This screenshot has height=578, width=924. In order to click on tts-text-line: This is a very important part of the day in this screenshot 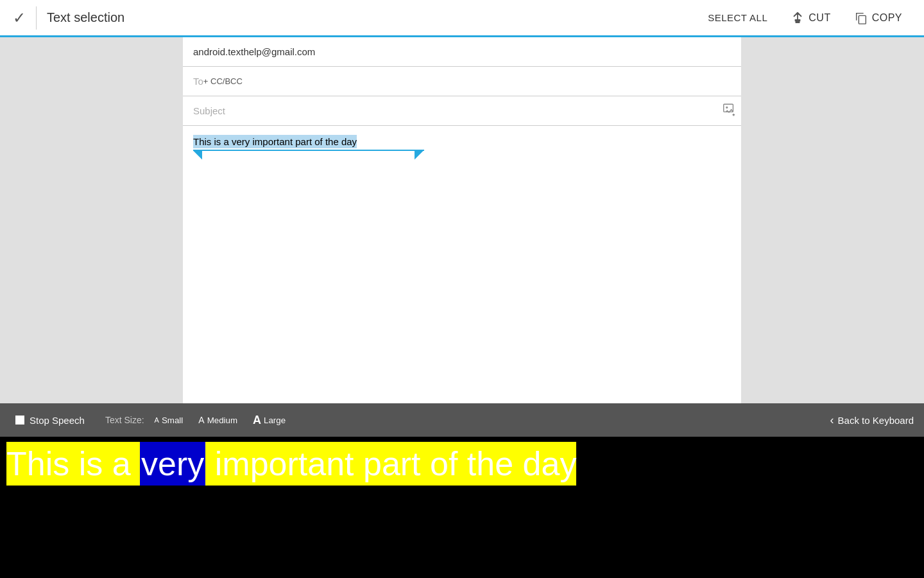, I will do `click(462, 464)`.